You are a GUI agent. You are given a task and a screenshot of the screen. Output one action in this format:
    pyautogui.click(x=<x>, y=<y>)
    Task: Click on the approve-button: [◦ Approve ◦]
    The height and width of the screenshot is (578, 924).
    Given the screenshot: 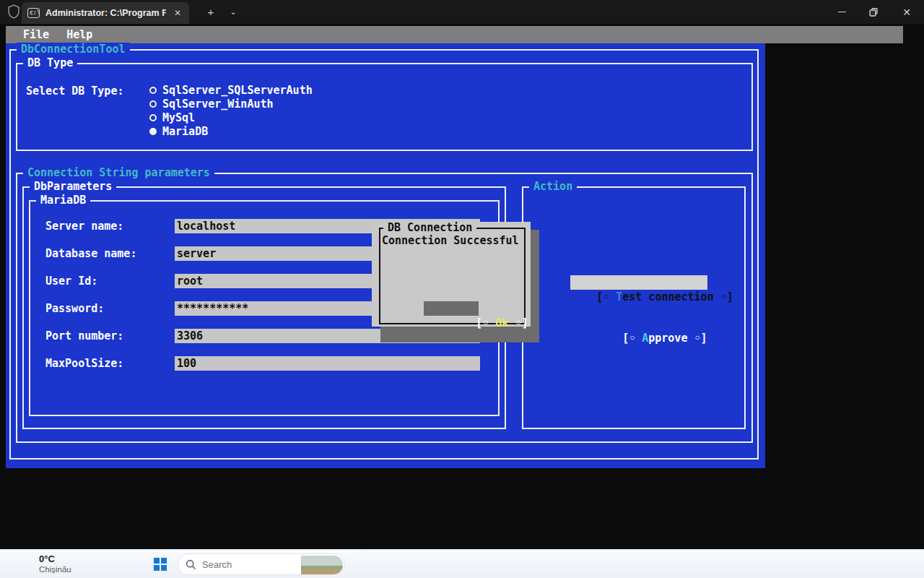 What is the action you would take?
    pyautogui.click(x=639, y=324)
    